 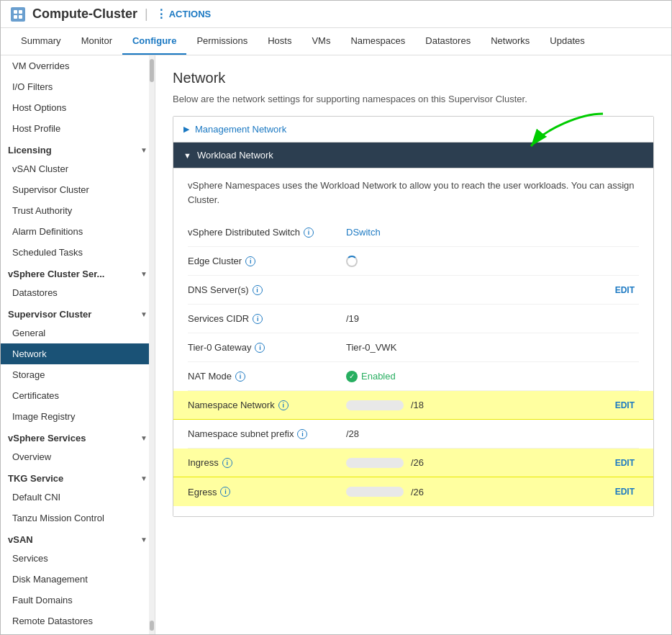 I want to click on property-nat-mode: NAT Mode i ✓ Enabled, so click(x=413, y=377).